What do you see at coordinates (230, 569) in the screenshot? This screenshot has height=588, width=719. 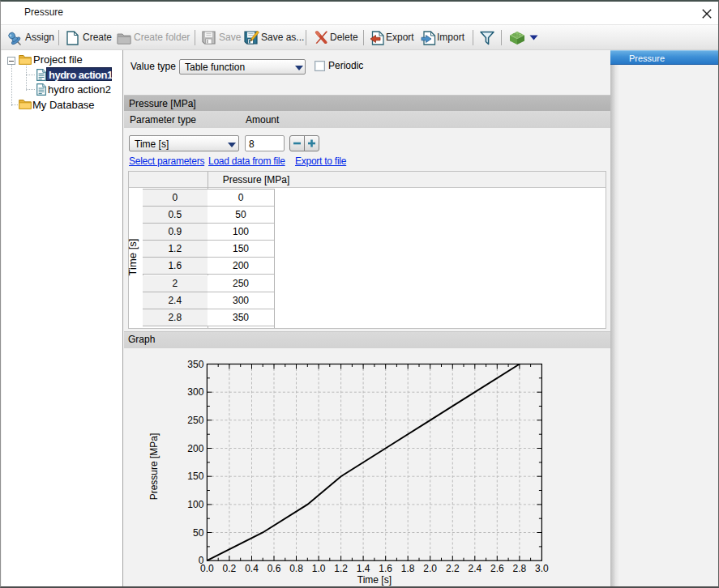 I see `svg-text: 0.2` at bounding box center [230, 569].